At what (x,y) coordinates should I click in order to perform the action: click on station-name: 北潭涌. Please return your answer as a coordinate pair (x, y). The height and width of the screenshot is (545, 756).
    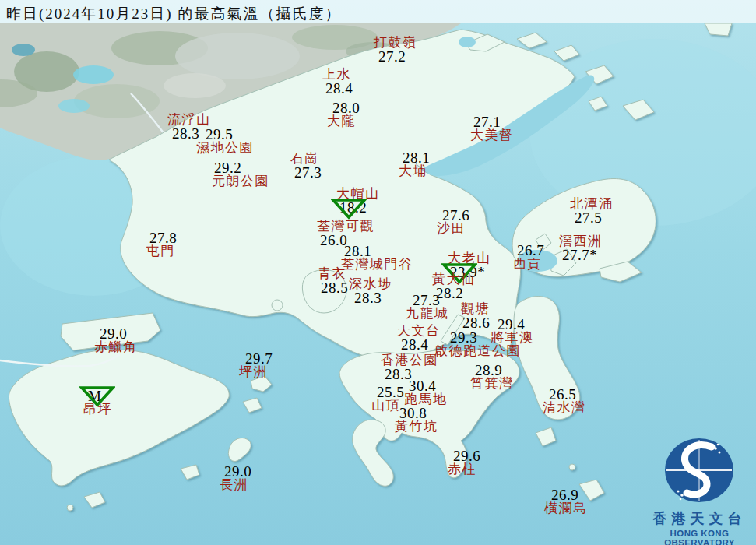
    Looking at the image, I should click on (592, 204).